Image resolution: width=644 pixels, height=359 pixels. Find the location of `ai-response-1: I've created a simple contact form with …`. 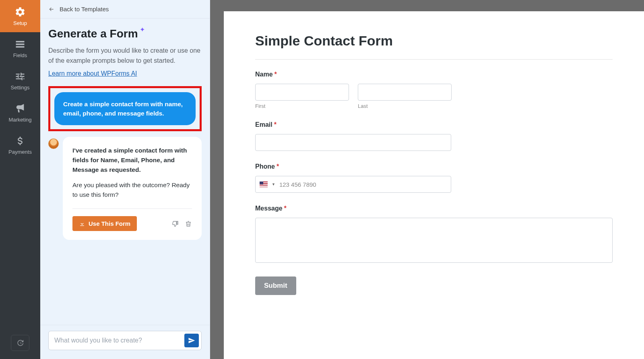

ai-response-1: I've created a simple contact form with … is located at coordinates (132, 160).